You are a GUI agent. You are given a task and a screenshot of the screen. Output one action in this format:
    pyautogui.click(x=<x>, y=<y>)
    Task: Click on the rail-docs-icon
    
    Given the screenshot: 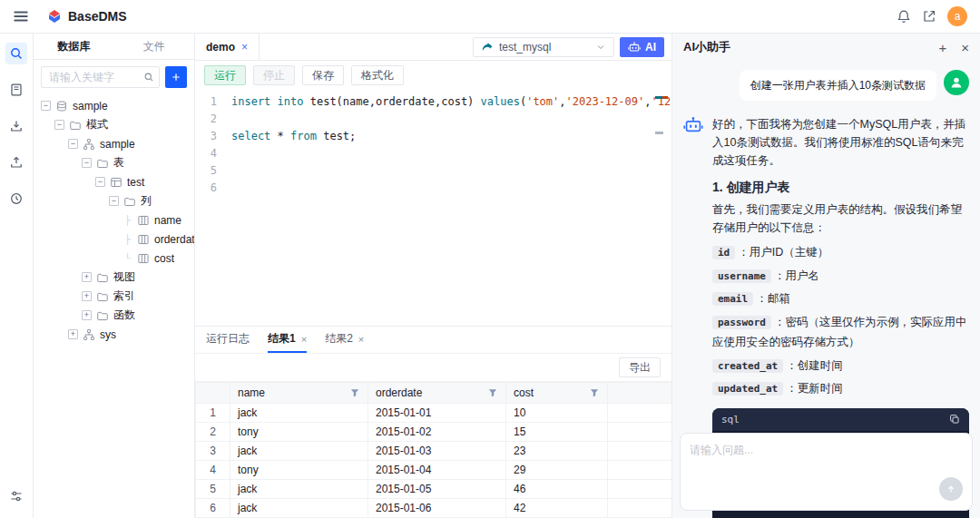 What is the action you would take?
    pyautogui.click(x=16, y=90)
    